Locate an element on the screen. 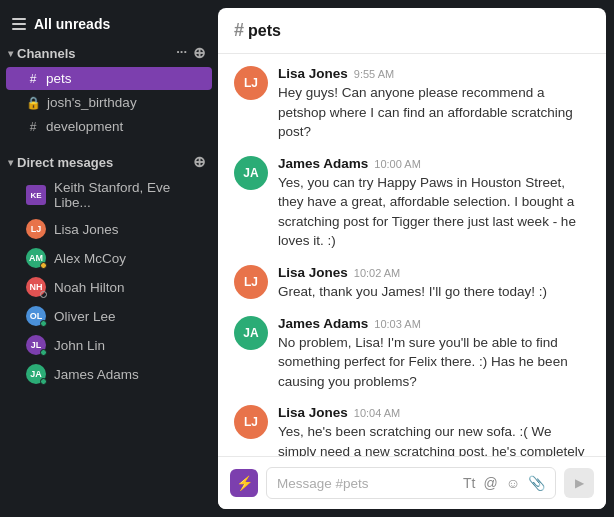 The image size is (614, 517). lock-icon: 🔒 is located at coordinates (34, 103).